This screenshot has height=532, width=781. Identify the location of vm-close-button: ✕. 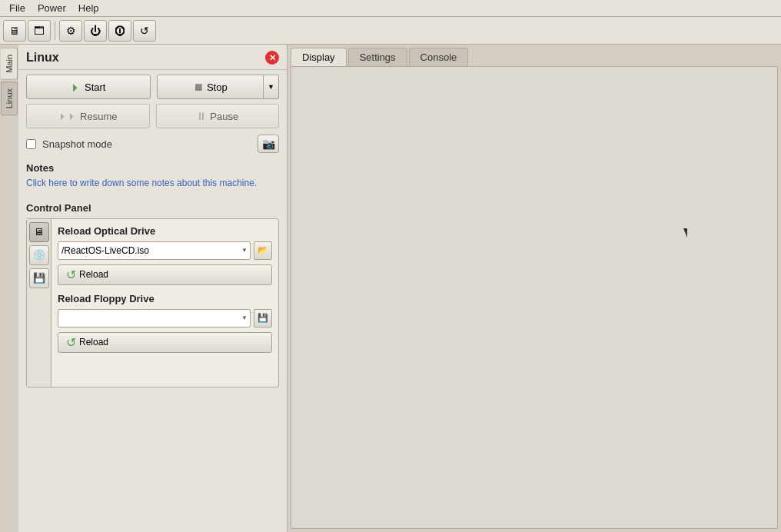
(272, 58).